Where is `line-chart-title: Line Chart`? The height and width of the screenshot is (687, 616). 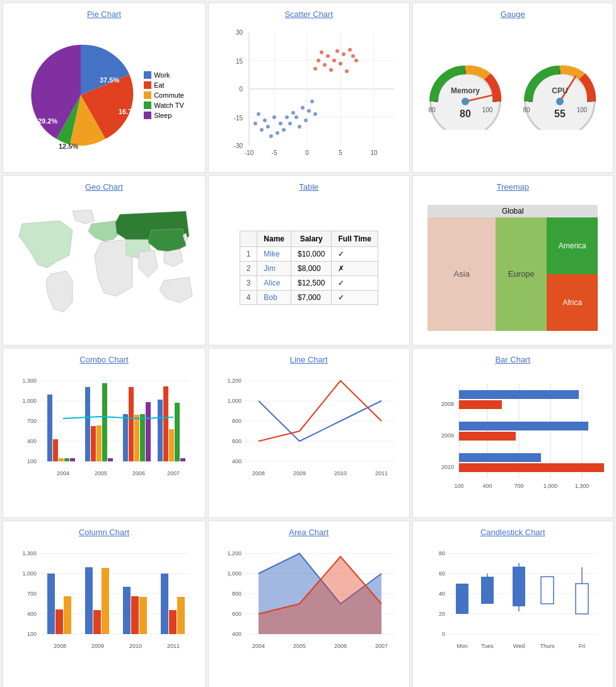
line-chart-title: Line Chart is located at coordinates (309, 359).